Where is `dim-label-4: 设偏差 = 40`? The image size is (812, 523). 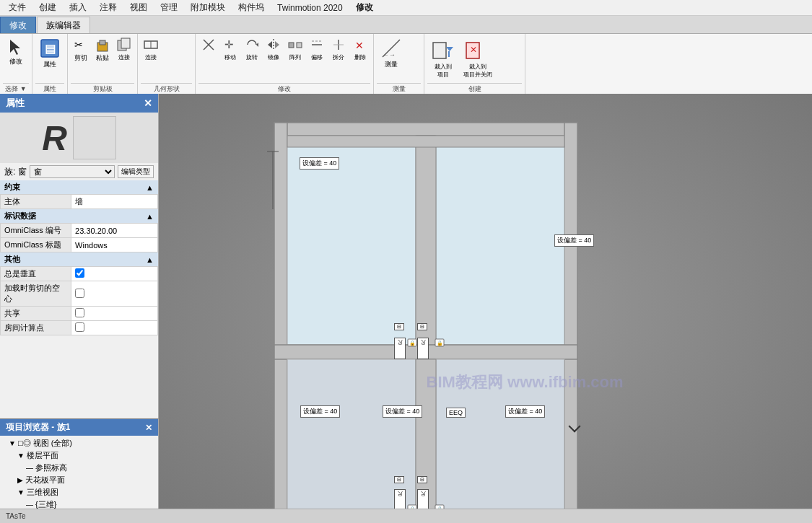 dim-label-4: 设偏差 = 40 is located at coordinates (403, 411).